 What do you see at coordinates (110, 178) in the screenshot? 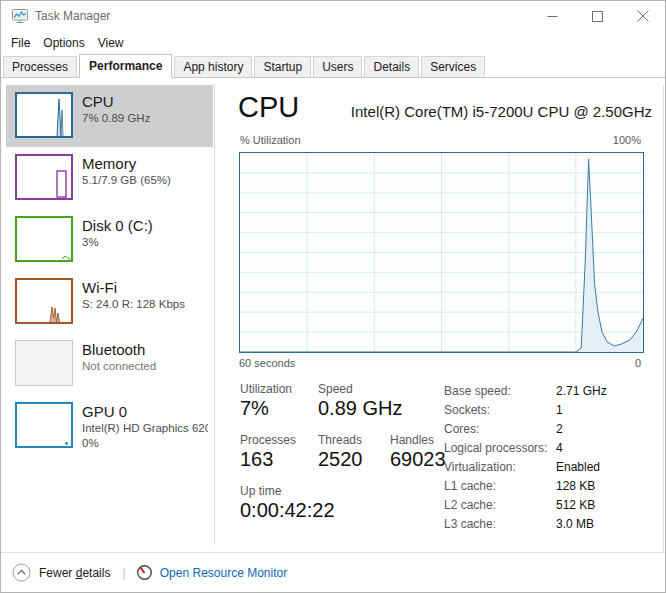
I see `sidebar-item-memory: Memory 5.1/7.9 GB (65%)` at bounding box center [110, 178].